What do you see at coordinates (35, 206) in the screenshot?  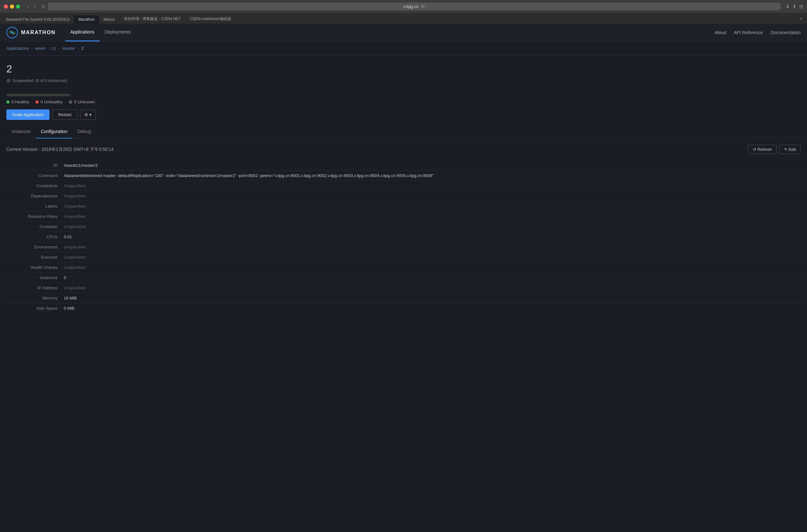 I see `config-key: Labels` at bounding box center [35, 206].